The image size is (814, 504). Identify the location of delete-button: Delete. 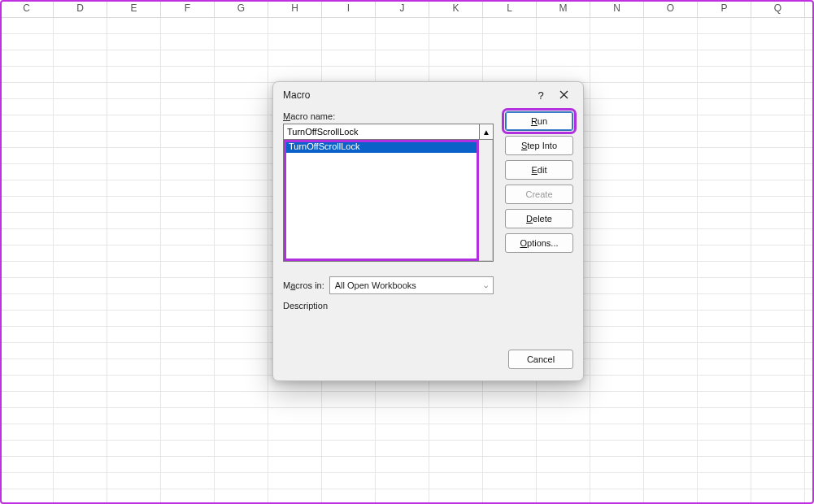
(539, 219).